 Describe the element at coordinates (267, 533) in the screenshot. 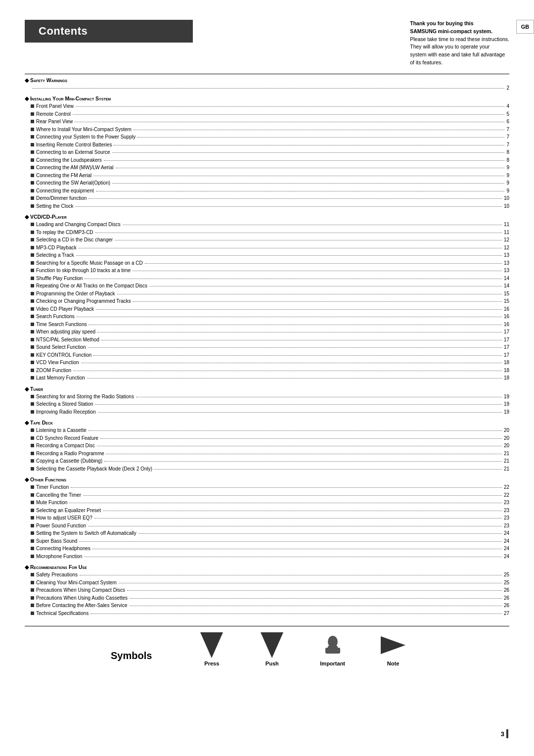

I see `toc-item: Setting the System to Switch off Automat…` at that location.